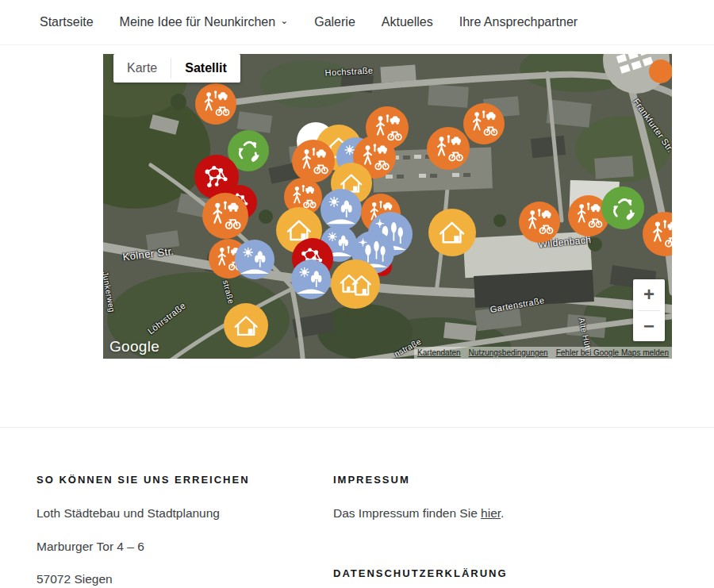 The width and height of the screenshot is (714, 588). I want to click on nav-startseite: Startseite, so click(67, 22).